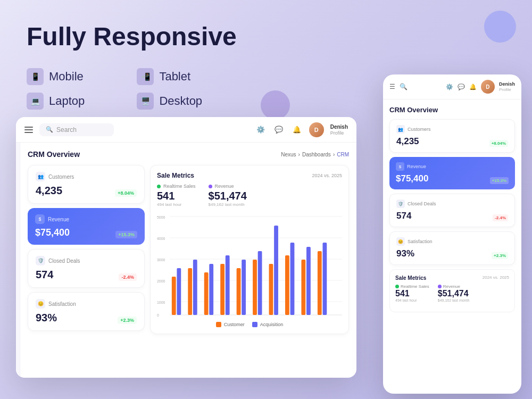 This screenshot has width=532, height=399. I want to click on mobile-header: ☰ 🔍 ⚙️ 💬 🔔 D Denish Profile, so click(452, 87).